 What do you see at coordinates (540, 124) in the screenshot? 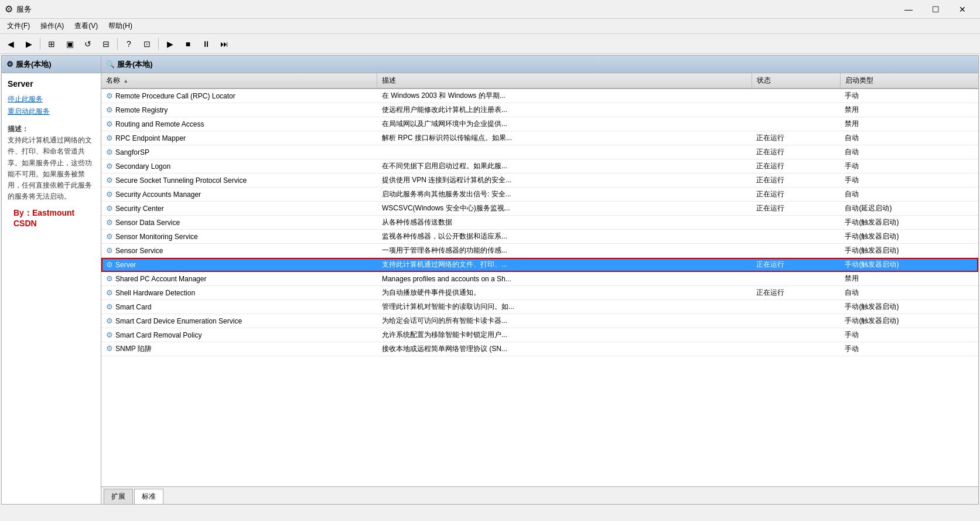
I see `table-row: ⚙Routing and Remote Access在局域网以及广域网环境中为企…` at bounding box center [540, 124].